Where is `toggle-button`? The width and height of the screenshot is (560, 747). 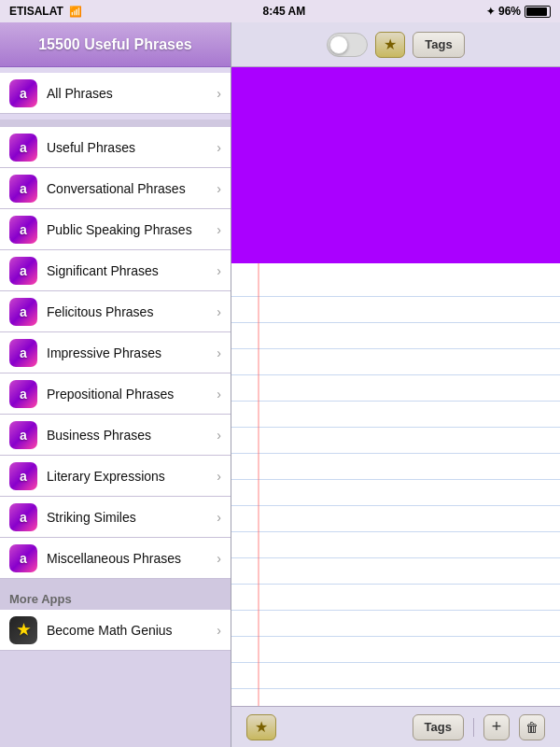 toggle-button is located at coordinates (347, 45).